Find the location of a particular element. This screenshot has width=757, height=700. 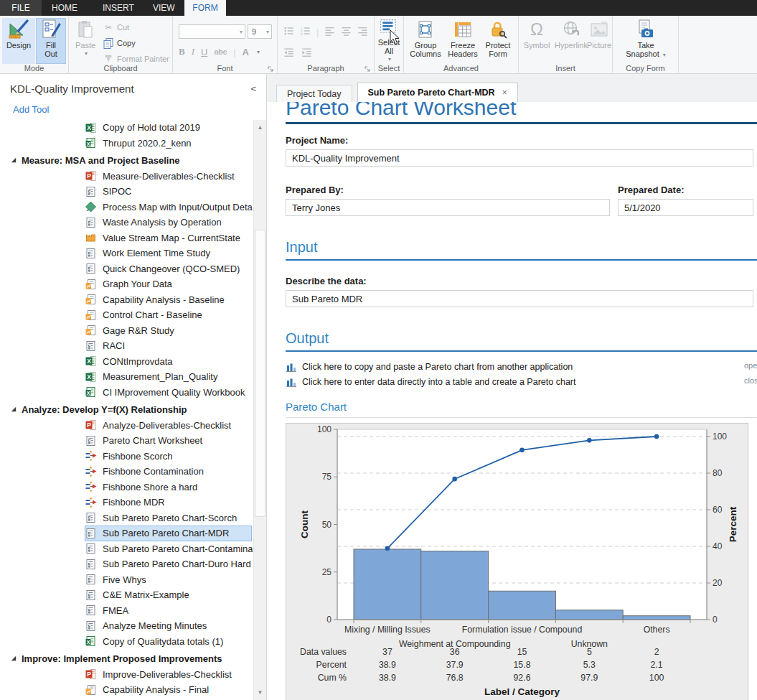

tree-item: Fishbone Scorch is located at coordinates (168, 457).